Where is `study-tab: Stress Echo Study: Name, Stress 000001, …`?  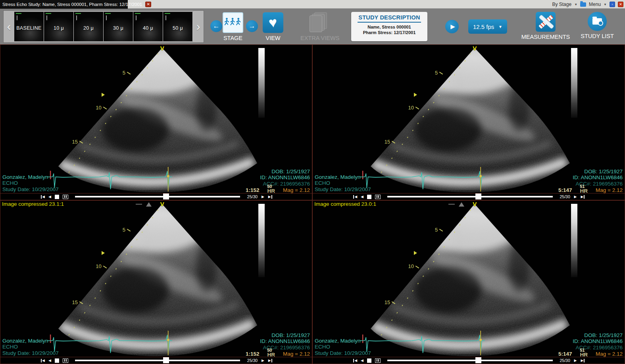 study-tab: Stress Echo Study: Name, Stress 000001, … is located at coordinates (64, 4).